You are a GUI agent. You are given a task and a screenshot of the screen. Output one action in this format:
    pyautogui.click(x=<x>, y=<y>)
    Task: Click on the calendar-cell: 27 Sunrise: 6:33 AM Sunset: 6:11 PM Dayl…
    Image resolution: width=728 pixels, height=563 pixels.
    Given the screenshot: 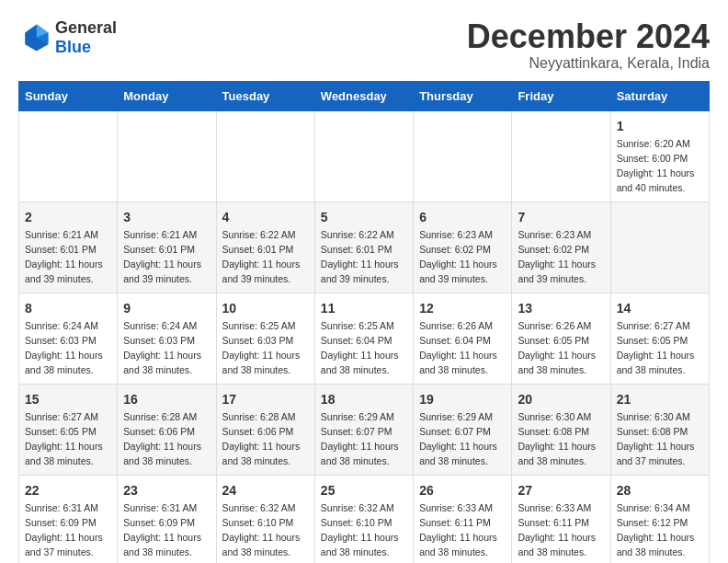 What is the action you would take?
    pyautogui.click(x=561, y=519)
    